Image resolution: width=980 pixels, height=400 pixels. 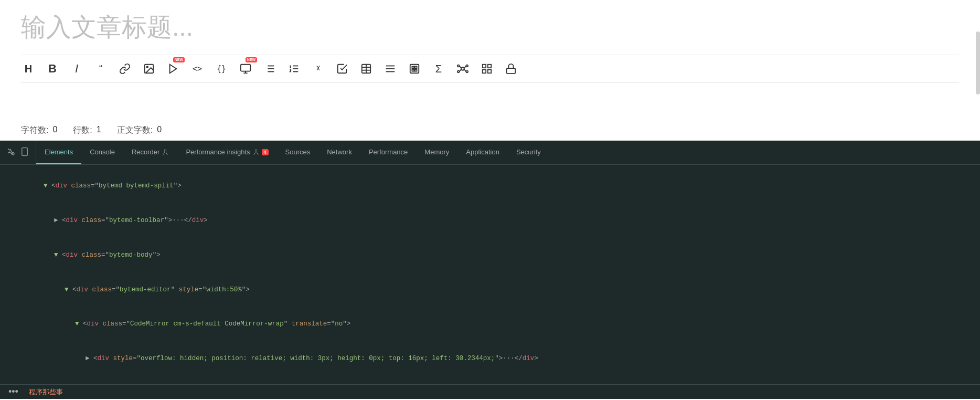 I want to click on tab-console-label: Console, so click(x=102, y=152).